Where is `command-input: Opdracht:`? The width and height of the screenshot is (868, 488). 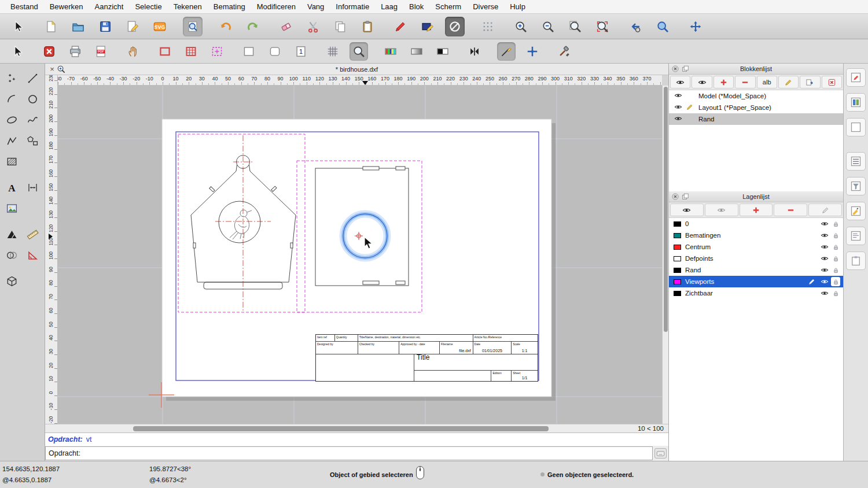 command-input: Opdracht: is located at coordinates (349, 453).